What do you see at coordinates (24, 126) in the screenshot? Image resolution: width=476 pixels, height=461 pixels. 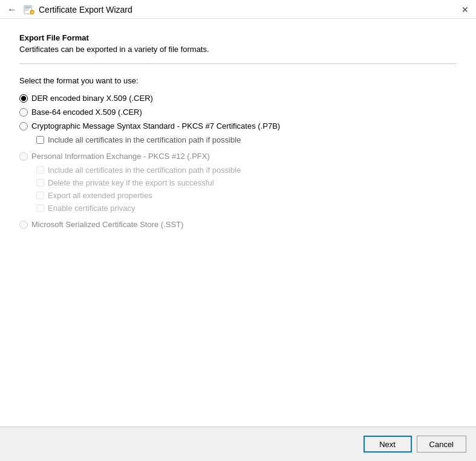 I see `radio-pkcs7` at bounding box center [24, 126].